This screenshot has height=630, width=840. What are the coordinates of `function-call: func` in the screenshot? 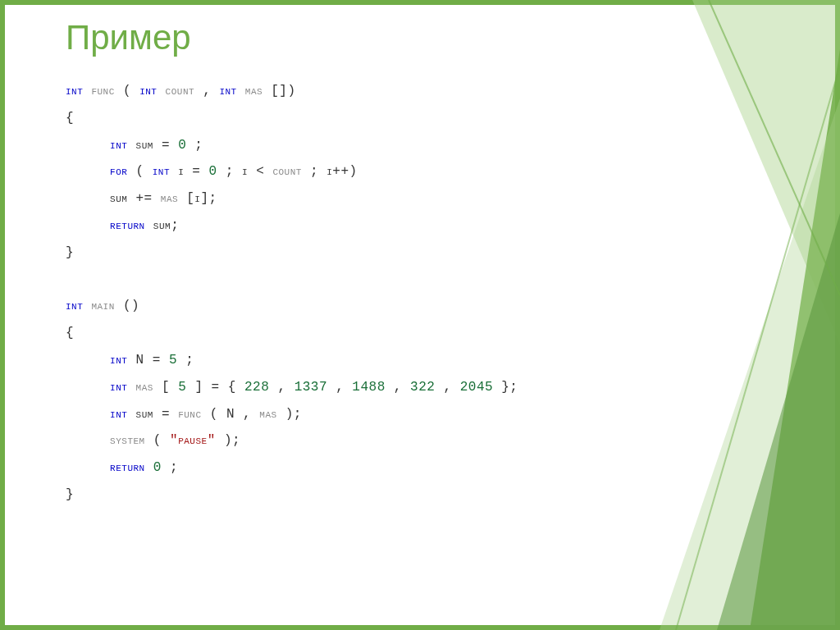 It's located at (189, 414).